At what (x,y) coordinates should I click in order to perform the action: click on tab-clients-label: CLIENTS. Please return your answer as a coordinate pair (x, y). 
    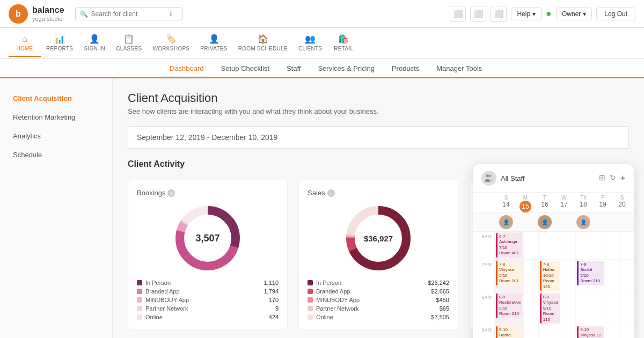
    Looking at the image, I should click on (310, 48).